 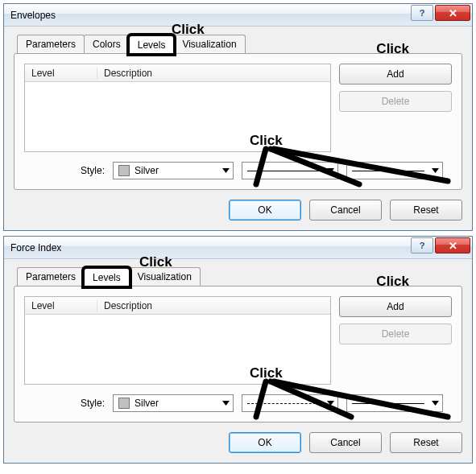 I want to click on titlebar-title: Envelopes, so click(x=33, y=15).